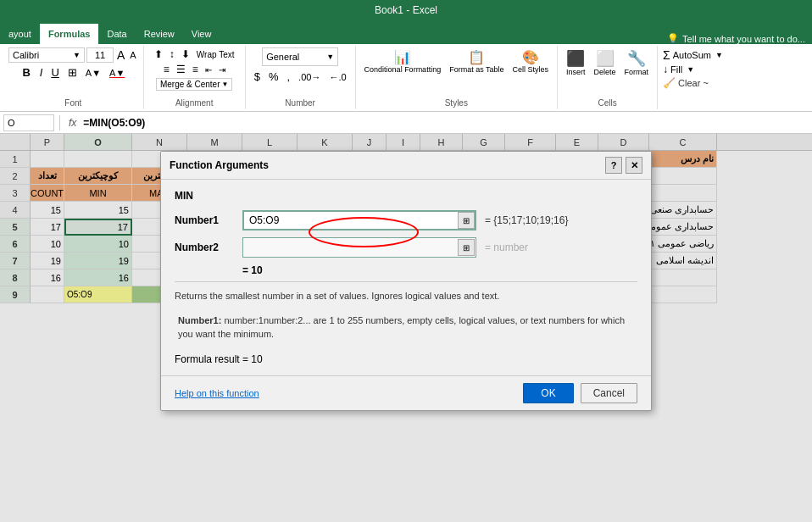 The height and width of the screenshot is (522, 812). I want to click on styles-group: 📊 Conditional Formatting 📋 Format as Tab…, so click(457, 78).